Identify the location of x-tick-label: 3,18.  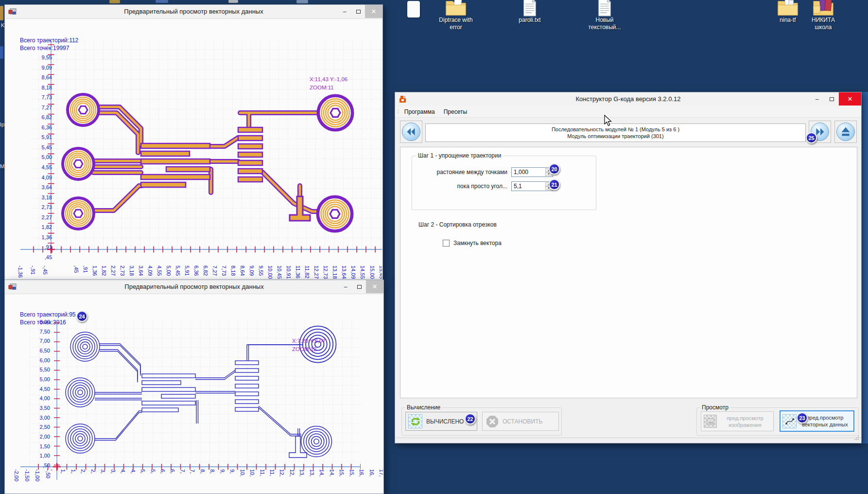
(131, 272).